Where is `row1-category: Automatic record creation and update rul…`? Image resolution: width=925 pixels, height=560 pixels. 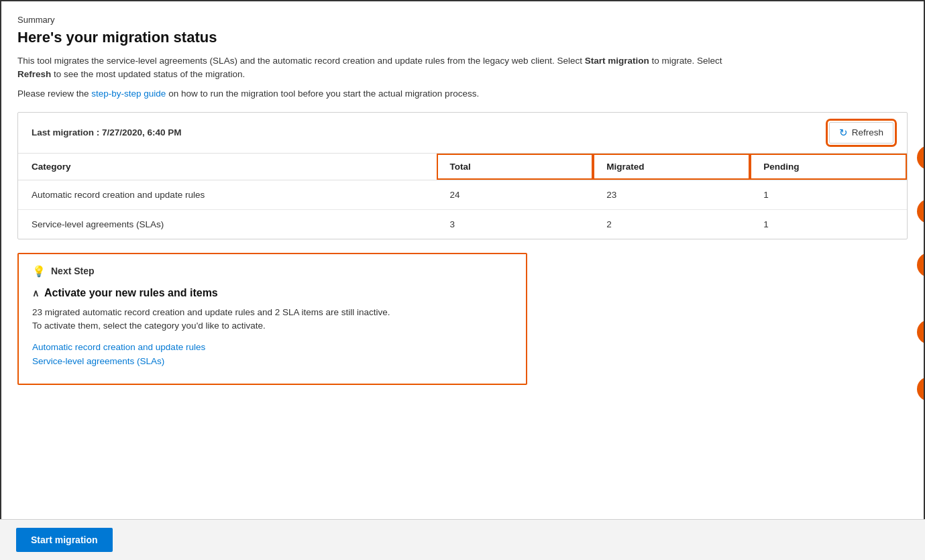 row1-category: Automatic record creation and update rul… is located at coordinates (227, 194).